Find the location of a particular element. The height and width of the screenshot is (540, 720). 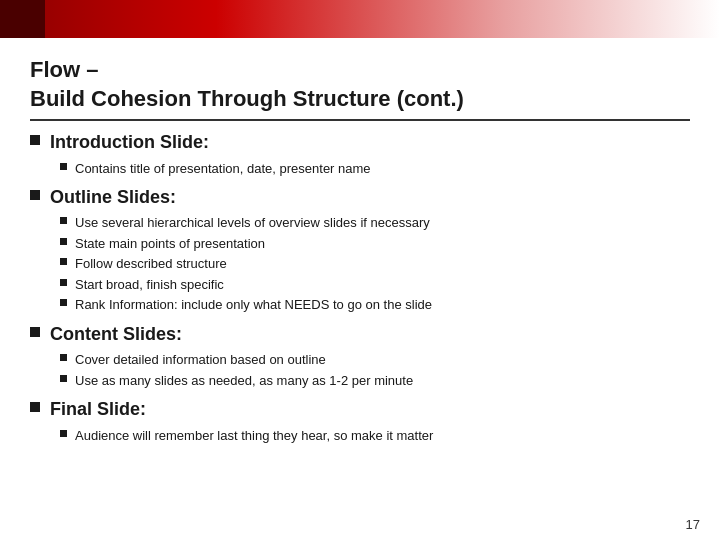

list-item: Follow described structure is located at coordinates (375, 264).